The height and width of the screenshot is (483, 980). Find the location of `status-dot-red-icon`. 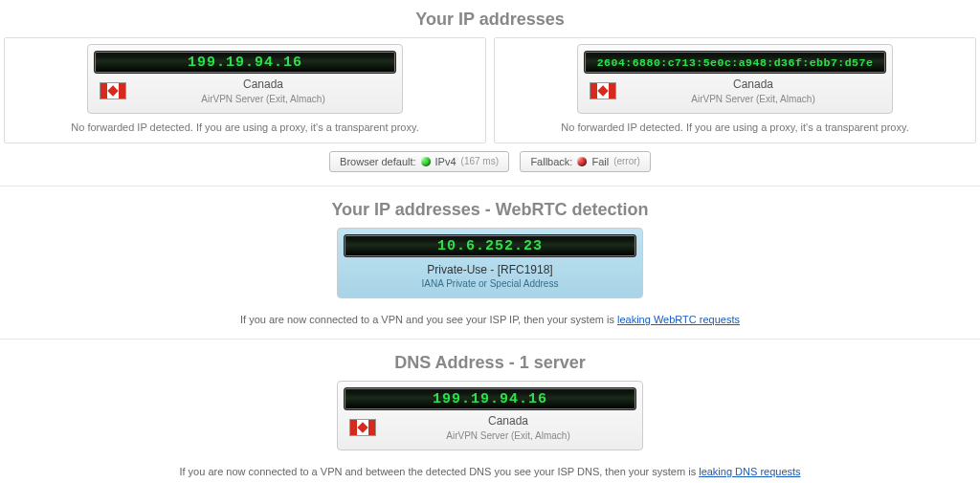

status-dot-red-icon is located at coordinates (582, 162).